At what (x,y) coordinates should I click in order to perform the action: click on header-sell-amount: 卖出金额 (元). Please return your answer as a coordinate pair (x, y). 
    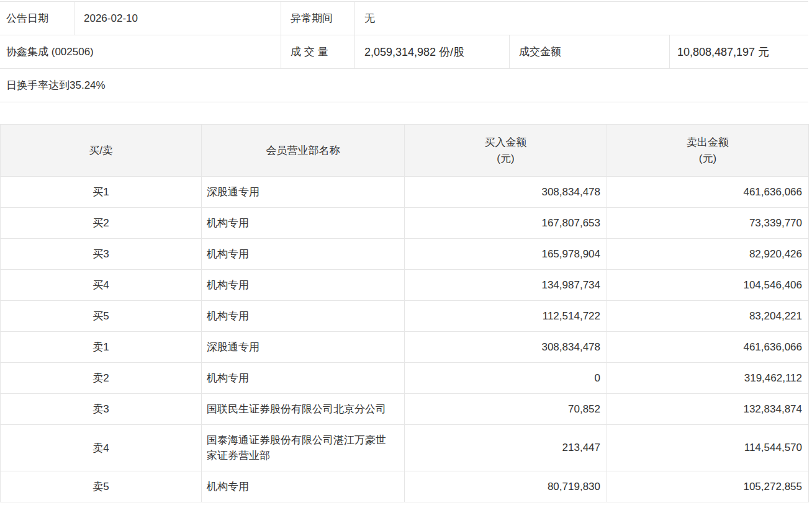
    Looking at the image, I should click on (708, 151).